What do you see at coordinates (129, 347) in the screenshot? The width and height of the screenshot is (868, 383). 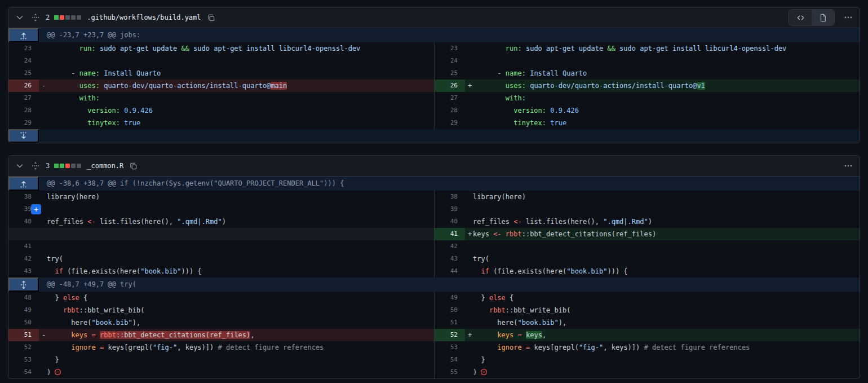 I see `code-token: keys[grepl(` at bounding box center [129, 347].